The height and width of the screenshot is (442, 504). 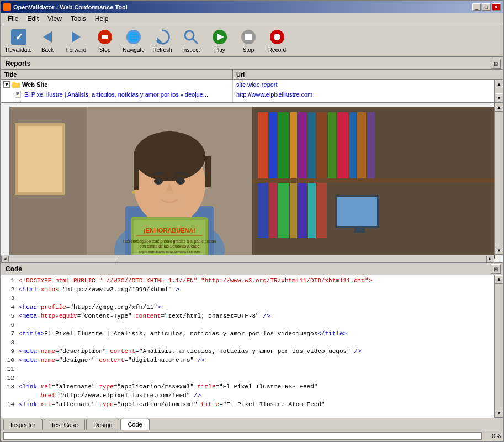 What do you see at coordinates (252, 64) in the screenshot?
I see `reports-header: Reports ⊞` at bounding box center [252, 64].